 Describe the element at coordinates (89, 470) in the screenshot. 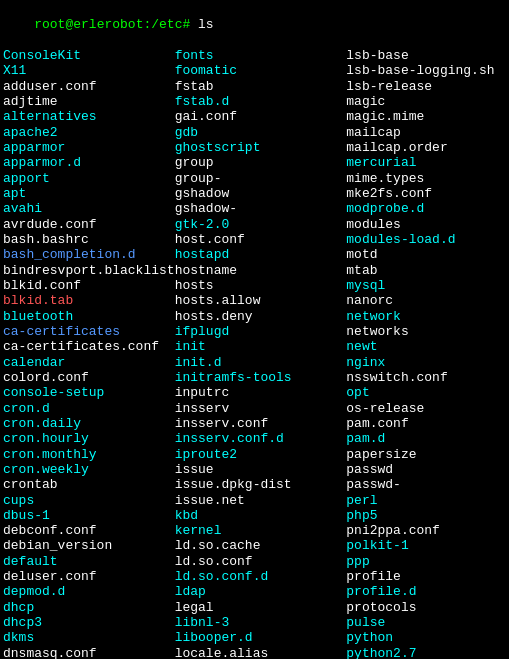

I see `list-item: cron.weekly` at that location.